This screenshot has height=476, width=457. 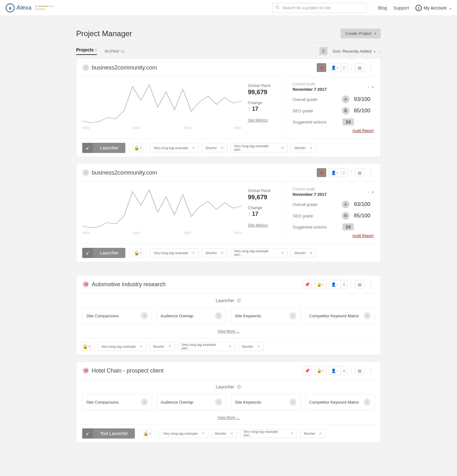 What do you see at coordinates (401, 8) in the screenshot?
I see `nav-support: Support` at bounding box center [401, 8].